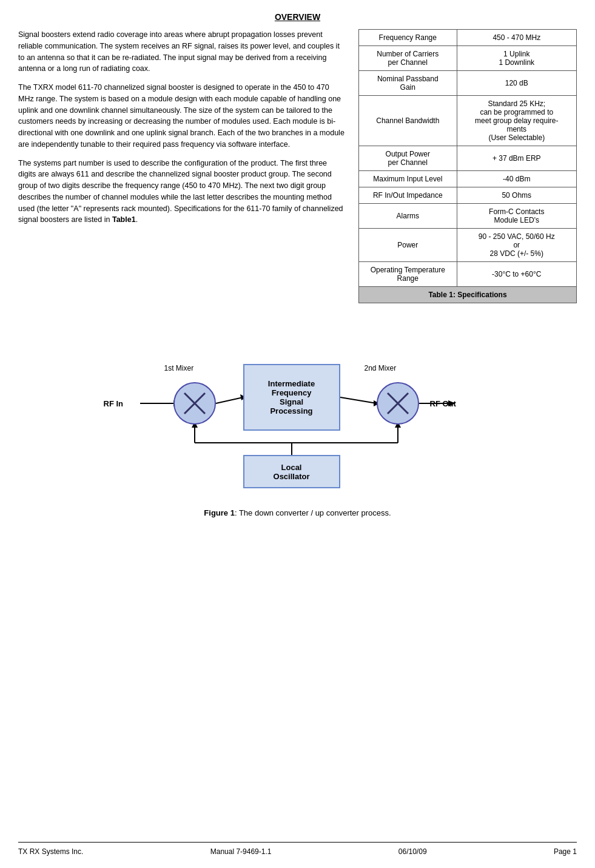  Describe the element at coordinates (468, 58) in the screenshot. I see `table-row: Number of Carriersper Channel 1 Uplink1 …` at that location.